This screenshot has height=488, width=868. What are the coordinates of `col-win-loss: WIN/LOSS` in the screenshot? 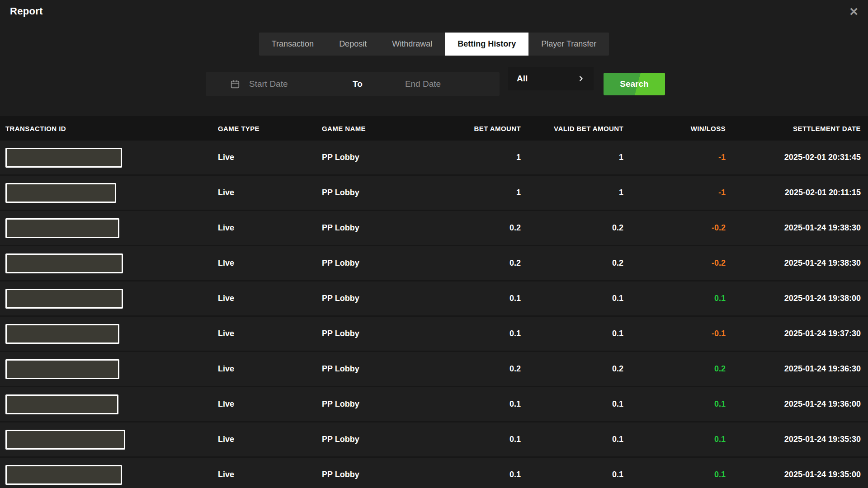 It's located at (675, 128).